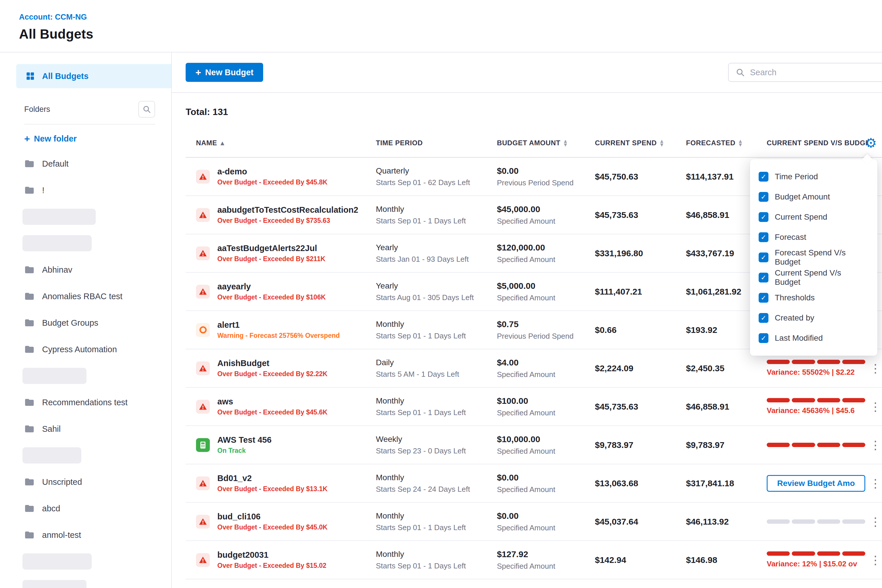 This screenshot has height=588, width=882. I want to click on budget-amount: $10,000.00, so click(544, 439).